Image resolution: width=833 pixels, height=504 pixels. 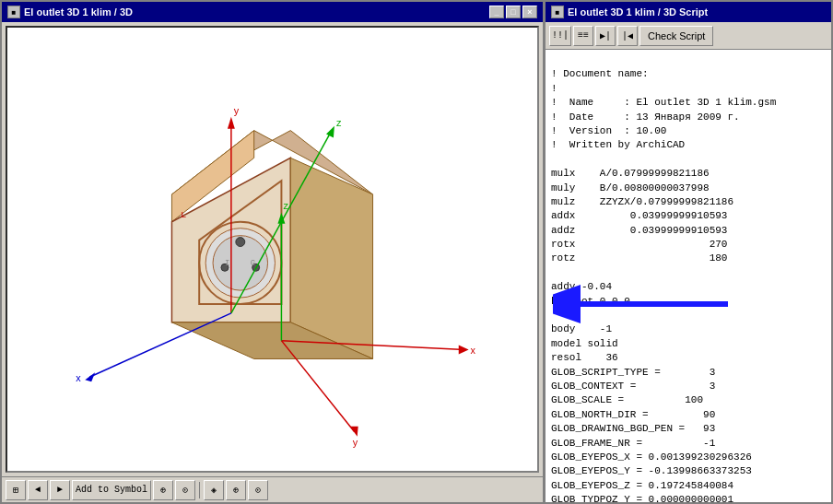 What do you see at coordinates (16, 490) in the screenshot?
I see `toolbar-grid-btn: ⊞` at bounding box center [16, 490].